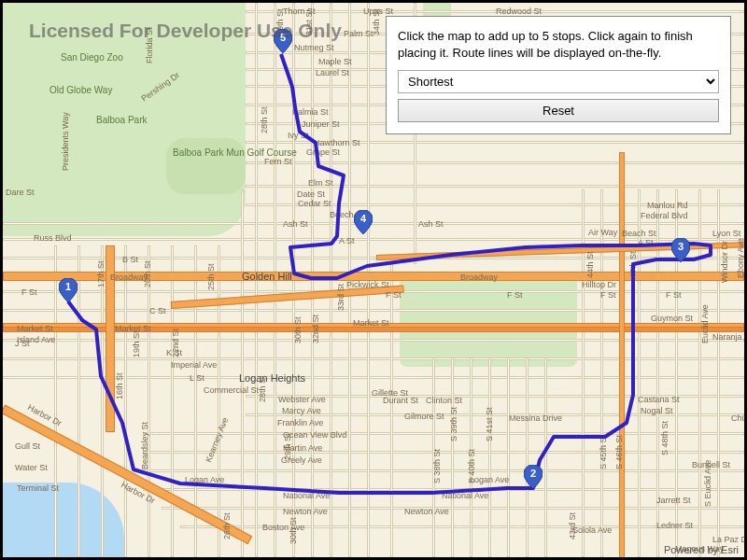  I want to click on park-label-balboa: Balboa Park, so click(121, 119).